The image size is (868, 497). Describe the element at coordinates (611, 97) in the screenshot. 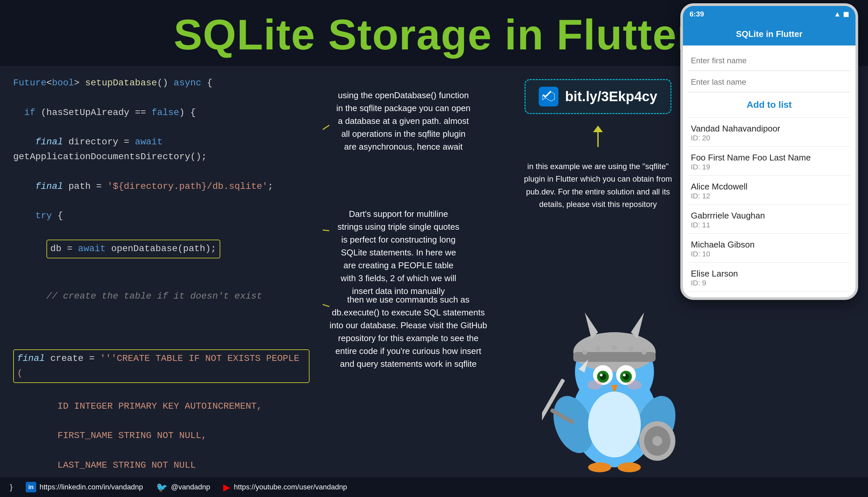

I see `url-text: bit.ly/3Ekp4cy` at that location.